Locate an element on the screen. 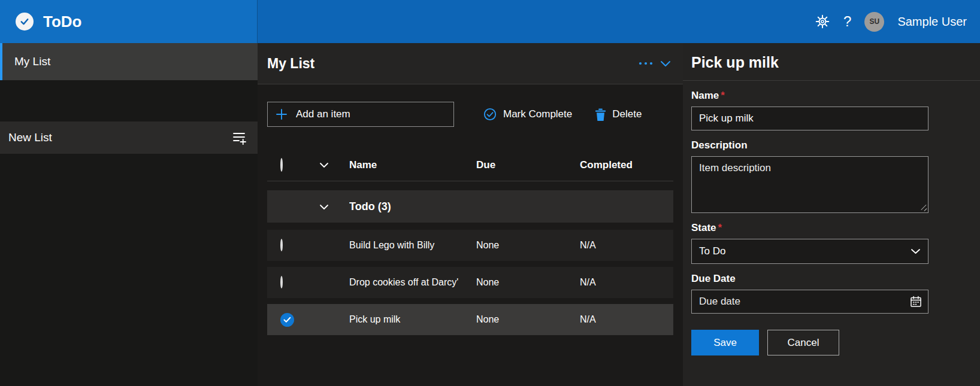  delete-button: Delete is located at coordinates (618, 115).